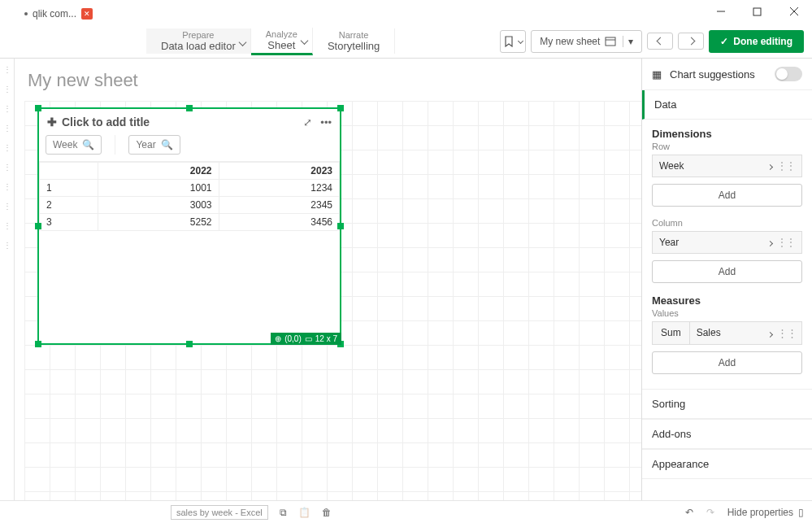 This screenshot has width=812, height=523. Describe the element at coordinates (727, 223) in the screenshot. I see `column-label: Column` at that location.